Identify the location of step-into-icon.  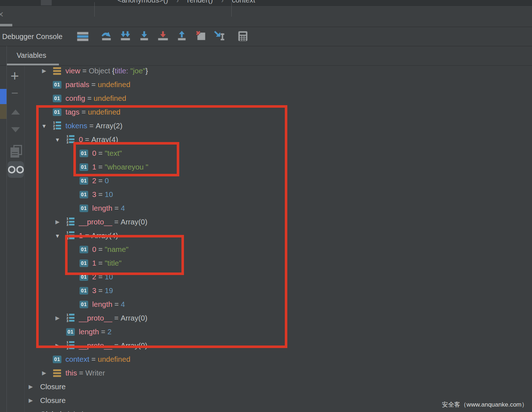
(144, 36).